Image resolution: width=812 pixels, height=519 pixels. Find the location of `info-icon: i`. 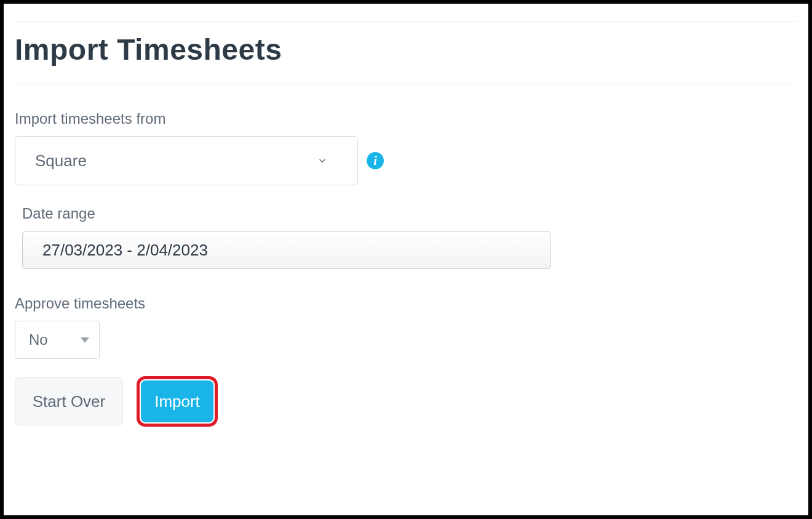

info-icon: i is located at coordinates (375, 161).